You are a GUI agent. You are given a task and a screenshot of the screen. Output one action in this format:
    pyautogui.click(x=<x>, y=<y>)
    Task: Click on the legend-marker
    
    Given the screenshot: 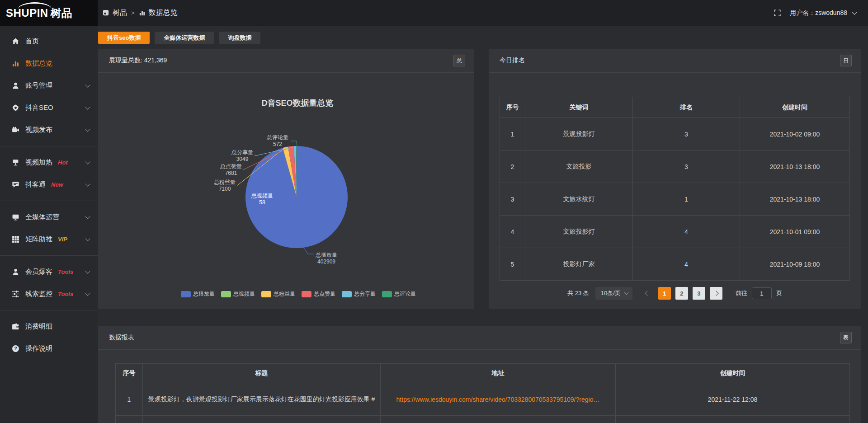 What is the action you would take?
    pyautogui.click(x=266, y=294)
    